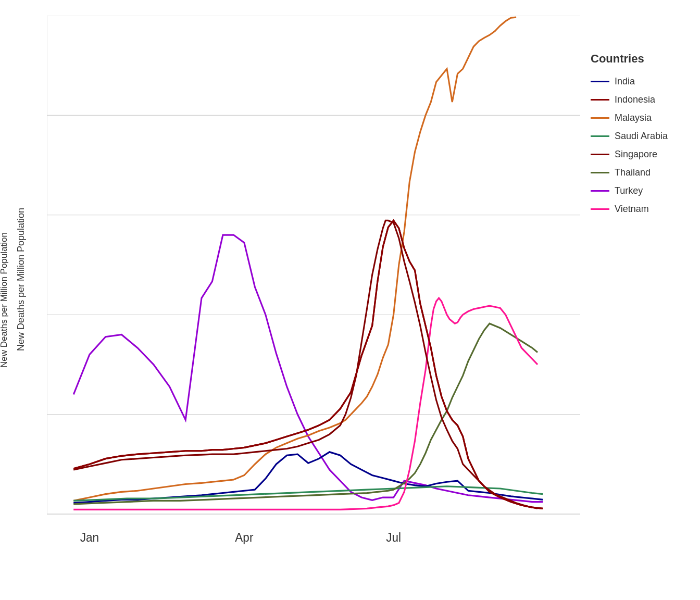 This screenshot has height=600, width=700. What do you see at coordinates (640, 118) in the screenshot?
I see `legend-item-malaysia: Malaysia` at bounding box center [640, 118].